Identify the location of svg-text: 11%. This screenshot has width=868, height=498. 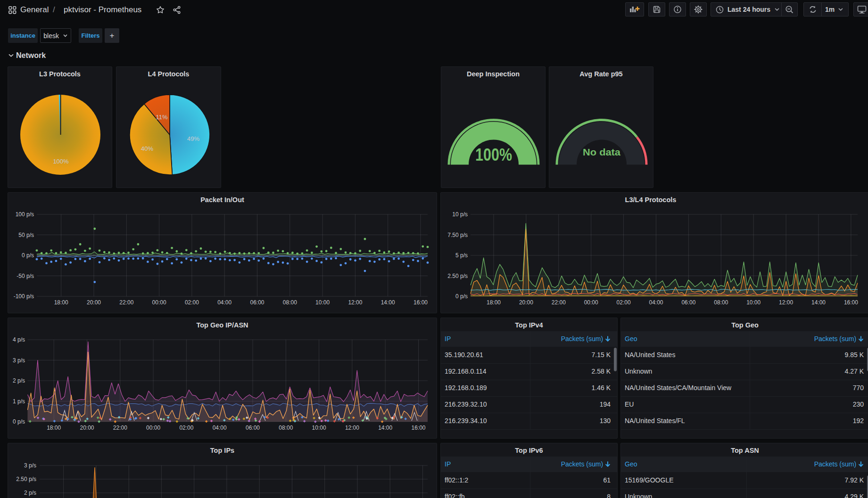
(161, 117).